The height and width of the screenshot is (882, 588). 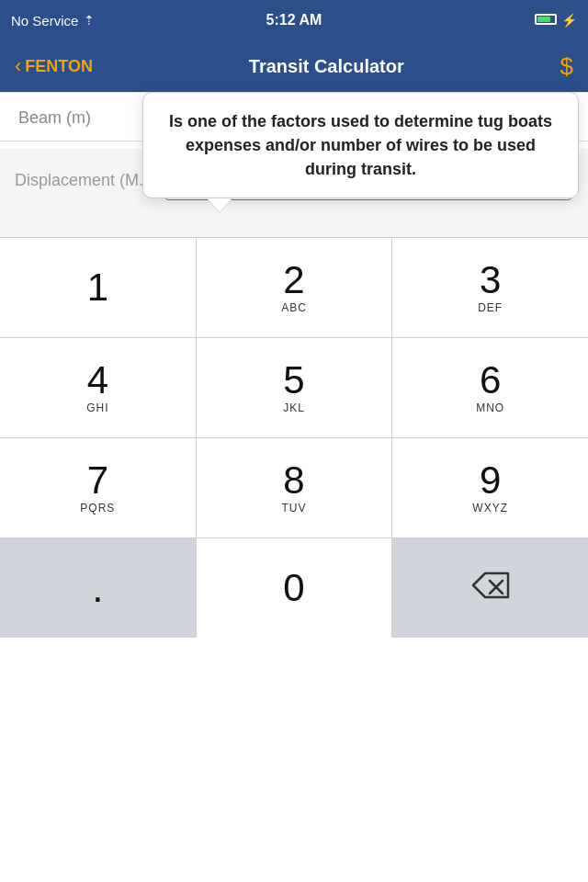 What do you see at coordinates (295, 288) in the screenshot?
I see `numpad-key-2: 2 ABC` at bounding box center [295, 288].